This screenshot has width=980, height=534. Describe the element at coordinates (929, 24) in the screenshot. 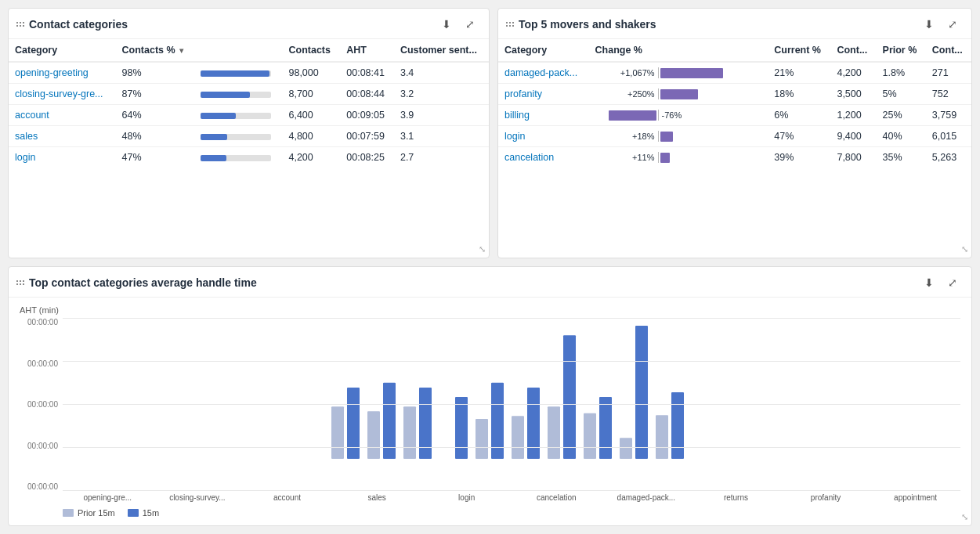

I see `top5-download-button: ⬇` at that location.